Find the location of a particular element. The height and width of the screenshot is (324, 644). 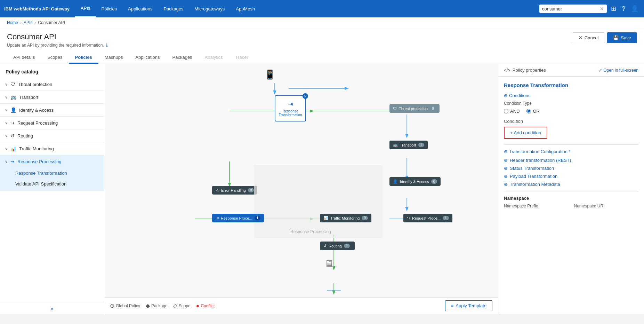

add-condition-button: + Add condition is located at coordinates (526, 133).